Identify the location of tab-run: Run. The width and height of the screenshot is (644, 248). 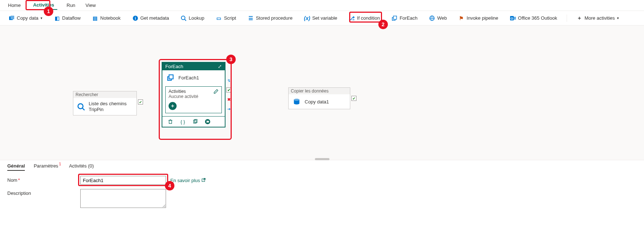
(71, 5).